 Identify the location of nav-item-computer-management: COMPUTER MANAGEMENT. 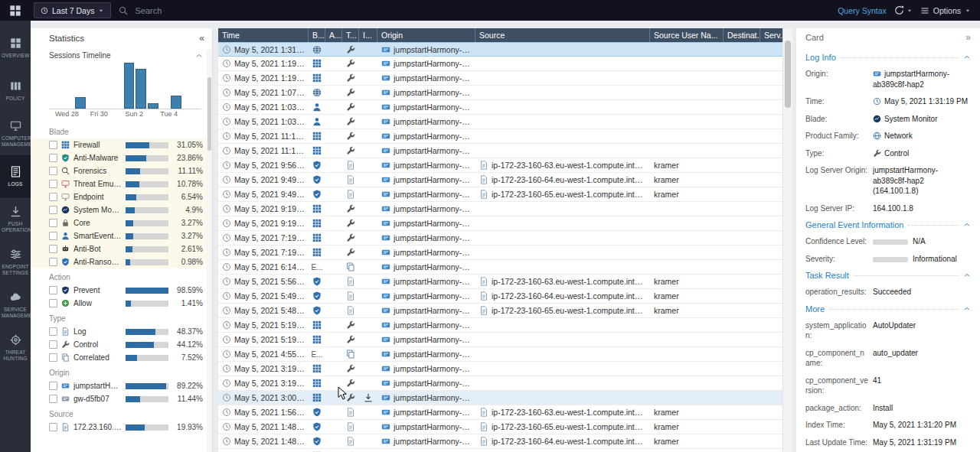
(15, 134).